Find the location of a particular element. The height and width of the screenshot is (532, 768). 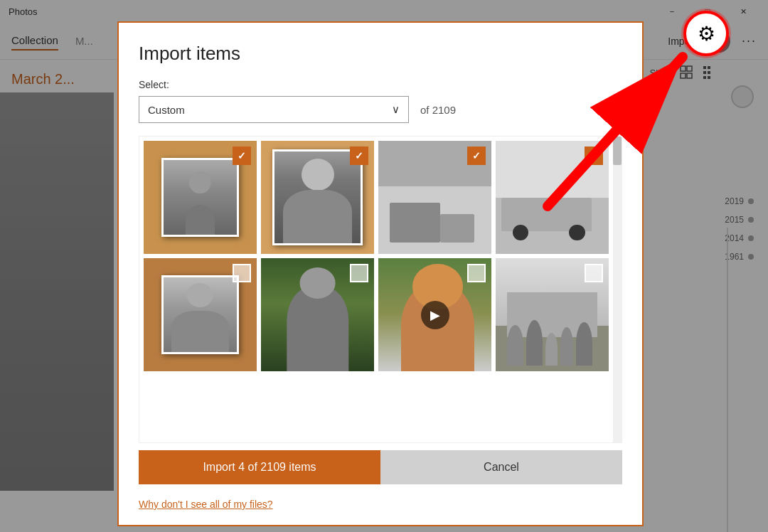

select-value: Custom is located at coordinates (166, 110).